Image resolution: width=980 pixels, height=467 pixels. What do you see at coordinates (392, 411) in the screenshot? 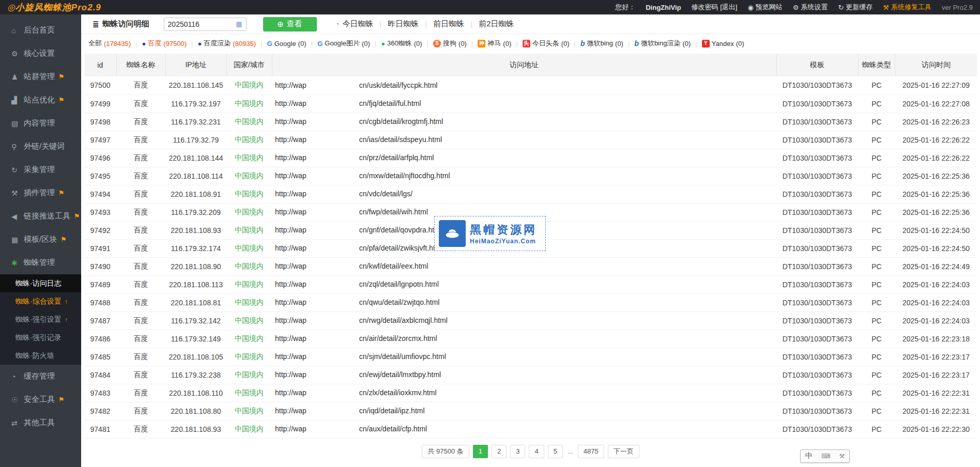
I see `url-path: cn/iqd/detail/ipz.html` at bounding box center [392, 411].